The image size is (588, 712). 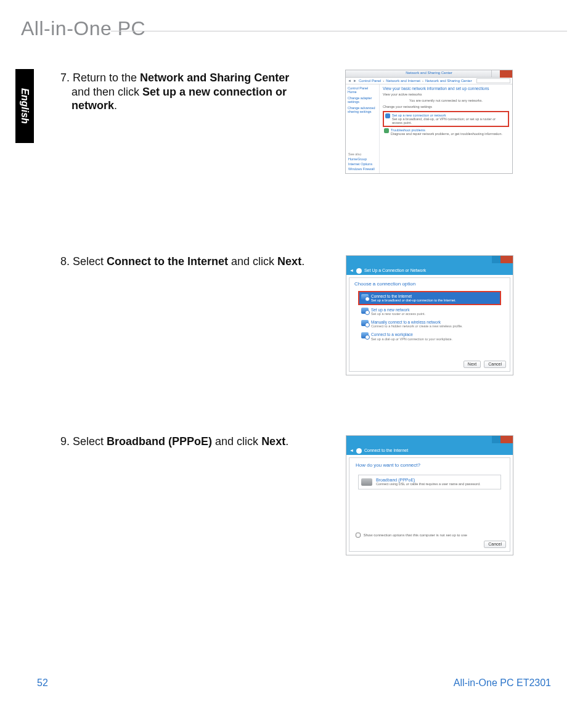 I want to click on show-options-checkbox-input, so click(x=358, y=535).